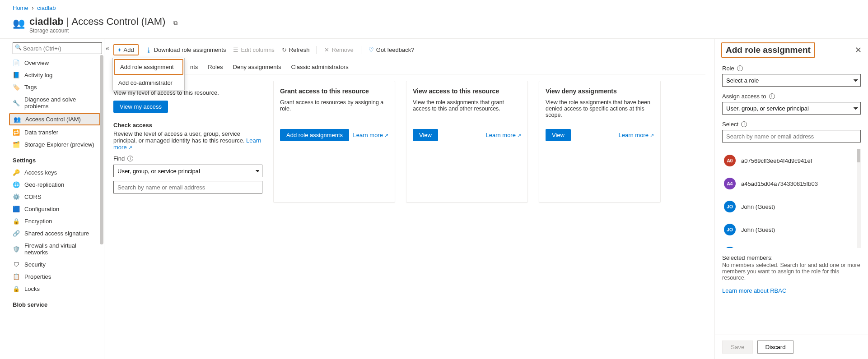  Describe the element at coordinates (744, 97) in the screenshot. I see `assign-label: Assign access to` at that location.